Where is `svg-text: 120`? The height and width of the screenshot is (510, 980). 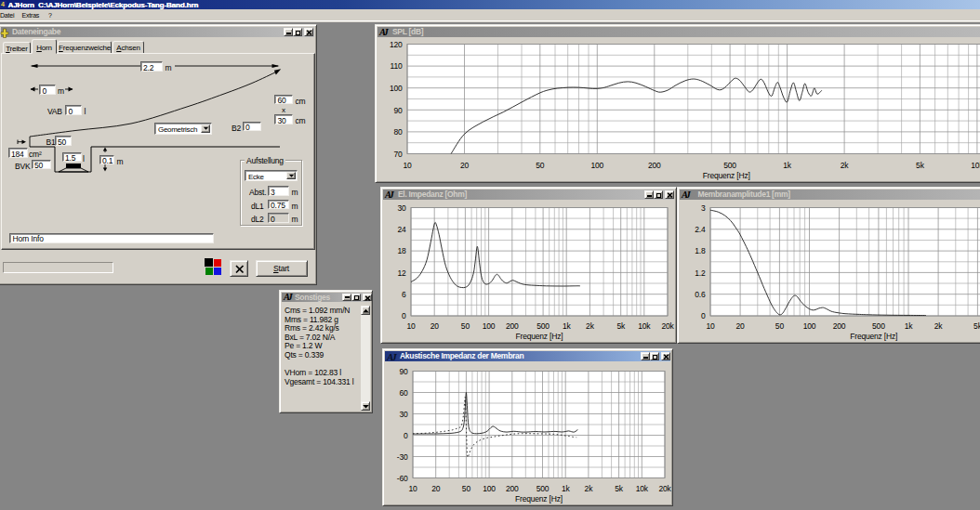 svg-text: 120 is located at coordinates (396, 45).